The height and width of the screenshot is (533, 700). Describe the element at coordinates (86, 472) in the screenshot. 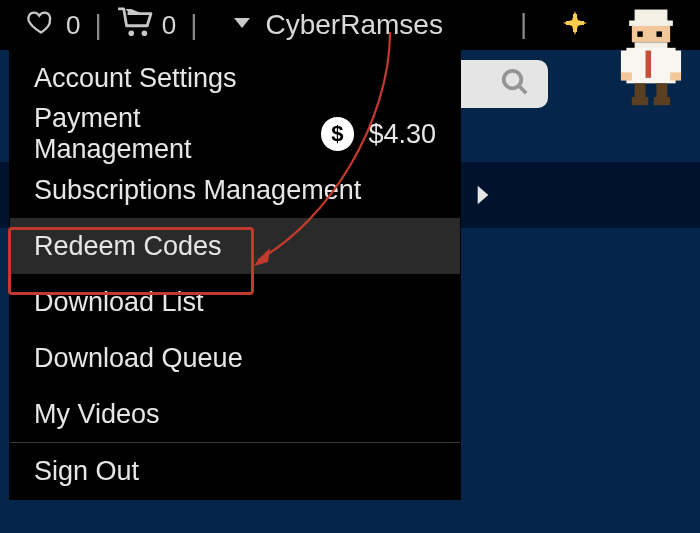

I see `menu-item-label: Sign Out` at that location.